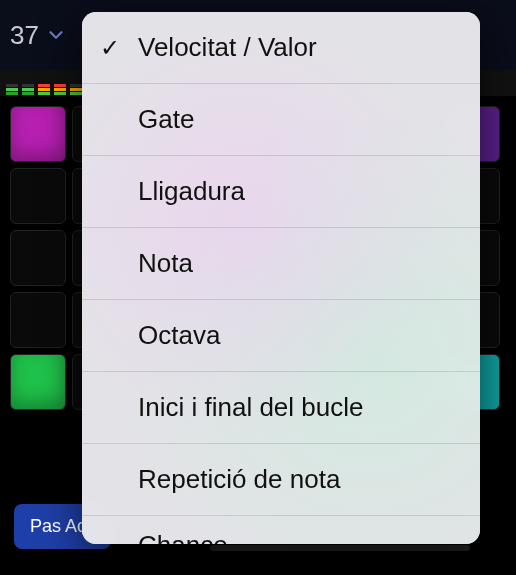 The height and width of the screenshot is (575, 516). Describe the element at coordinates (281, 120) in the screenshot. I see `menu-item-gate: Gate` at that location.